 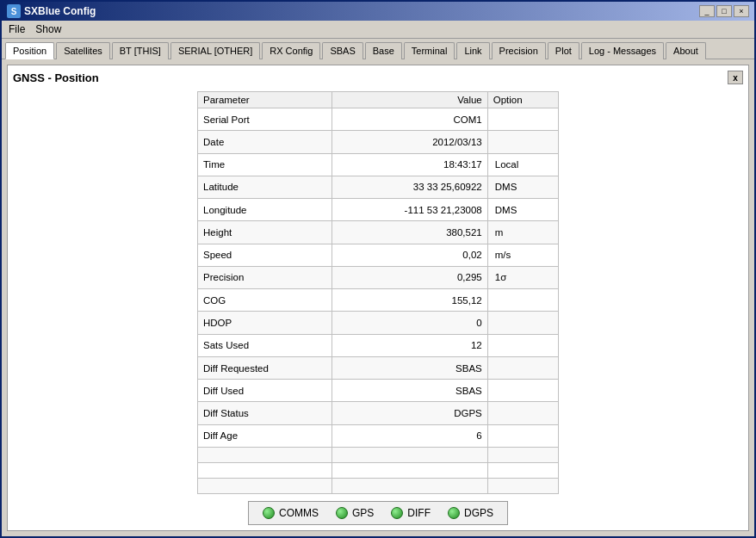 I want to click on param-cell: Diff Used, so click(x=265, y=391).